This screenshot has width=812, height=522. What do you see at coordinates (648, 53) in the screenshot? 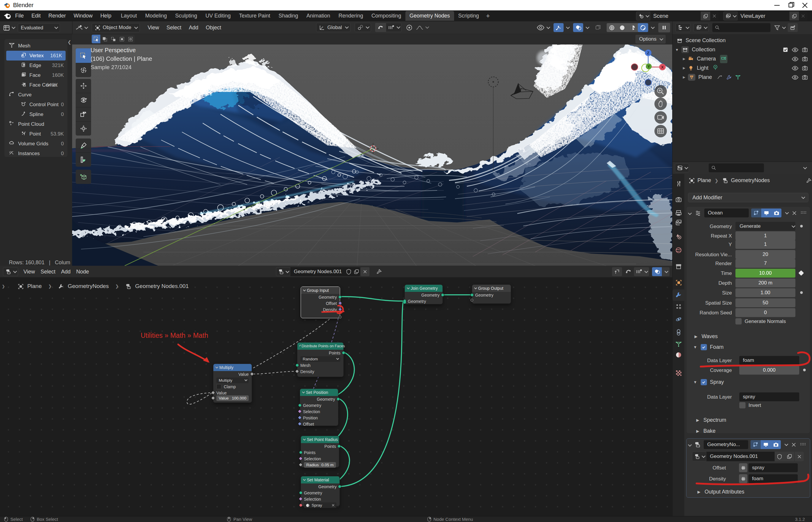
I see `svg-text: Z` at bounding box center [648, 53].